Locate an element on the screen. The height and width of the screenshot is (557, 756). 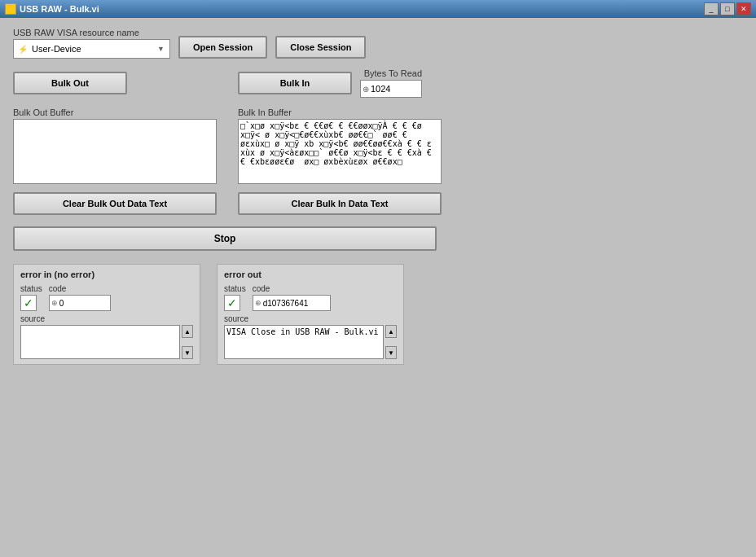
close-button: ✕ is located at coordinates (744, 9).